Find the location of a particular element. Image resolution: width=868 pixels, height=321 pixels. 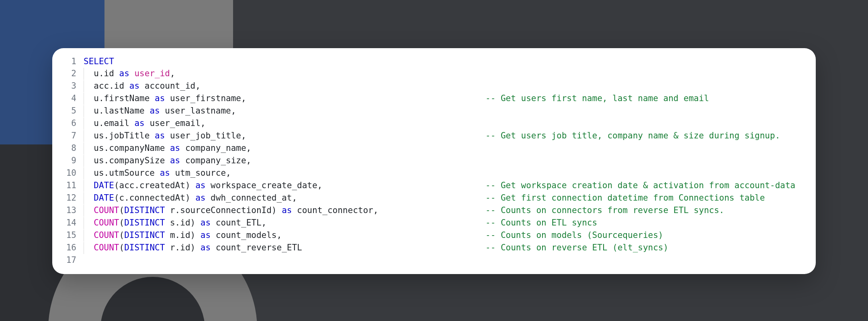

line-number: 17 is located at coordinates (68, 260).